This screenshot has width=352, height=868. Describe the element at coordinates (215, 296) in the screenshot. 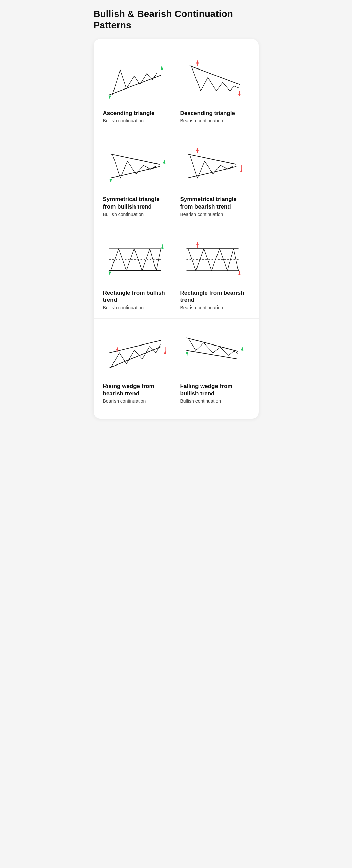

I see `pattern-name-rect-bearish: Rectangle from bearish trend` at that location.